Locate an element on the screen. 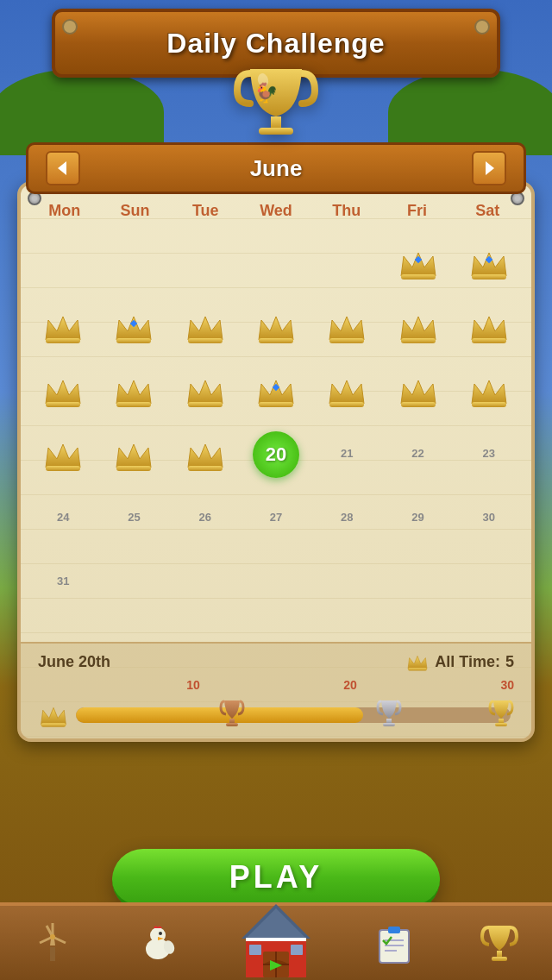 Image resolution: width=552 pixels, height=980 pixels. day-number: 27 is located at coordinates (276, 518).